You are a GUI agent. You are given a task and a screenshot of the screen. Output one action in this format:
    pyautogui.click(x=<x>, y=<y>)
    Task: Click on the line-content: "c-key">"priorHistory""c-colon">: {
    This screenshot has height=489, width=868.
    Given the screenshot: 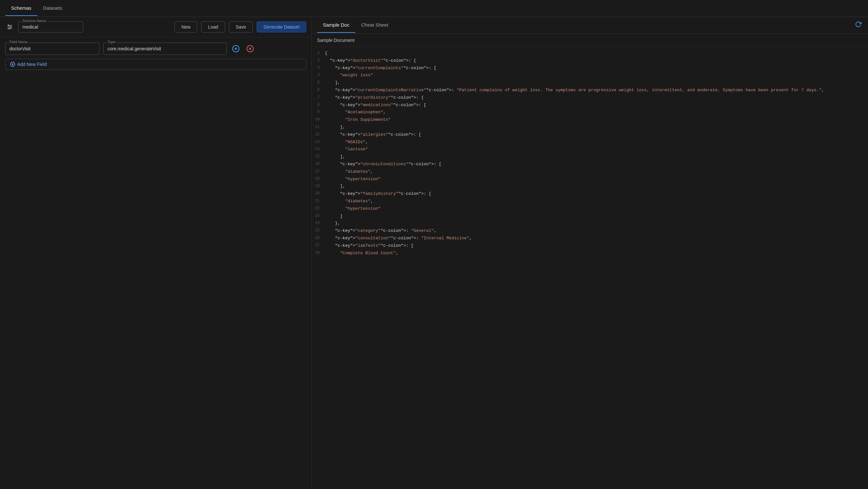 What is the action you would take?
    pyautogui.click(x=596, y=98)
    